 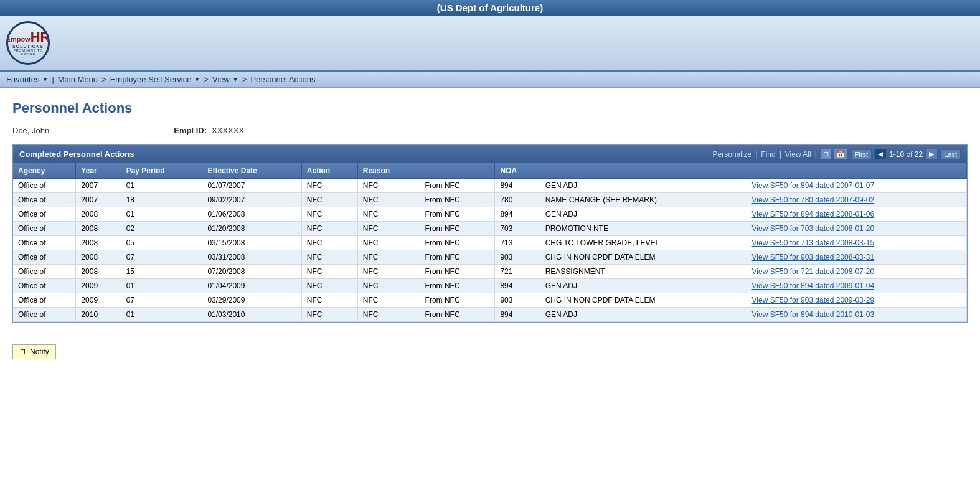 What do you see at coordinates (22, 80) in the screenshot?
I see `nav-favorites: Favorites` at bounding box center [22, 80].